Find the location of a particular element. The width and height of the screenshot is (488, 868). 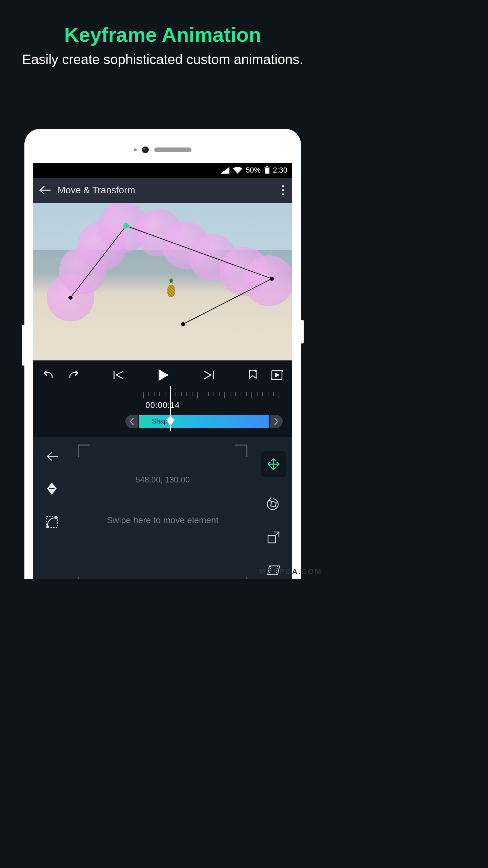

right-tool-rail is located at coordinates (273, 508).